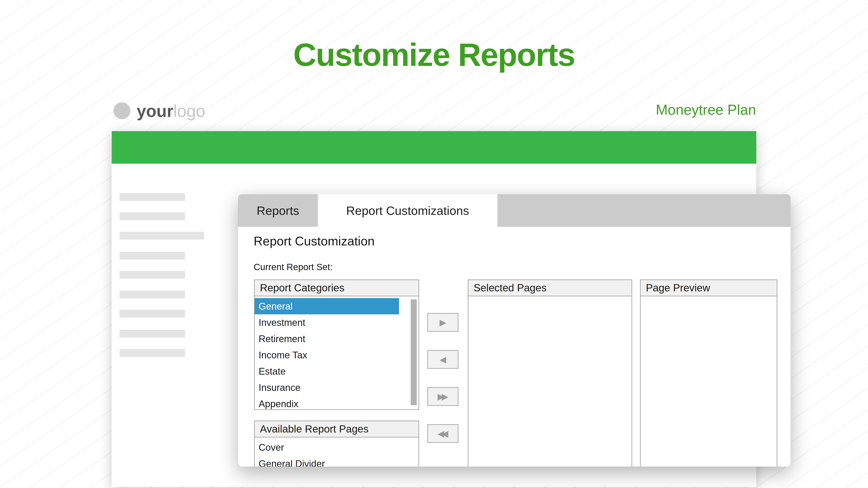 The width and height of the screenshot is (868, 488). I want to click on current-report-set-label: Current Report Set:, so click(293, 267).